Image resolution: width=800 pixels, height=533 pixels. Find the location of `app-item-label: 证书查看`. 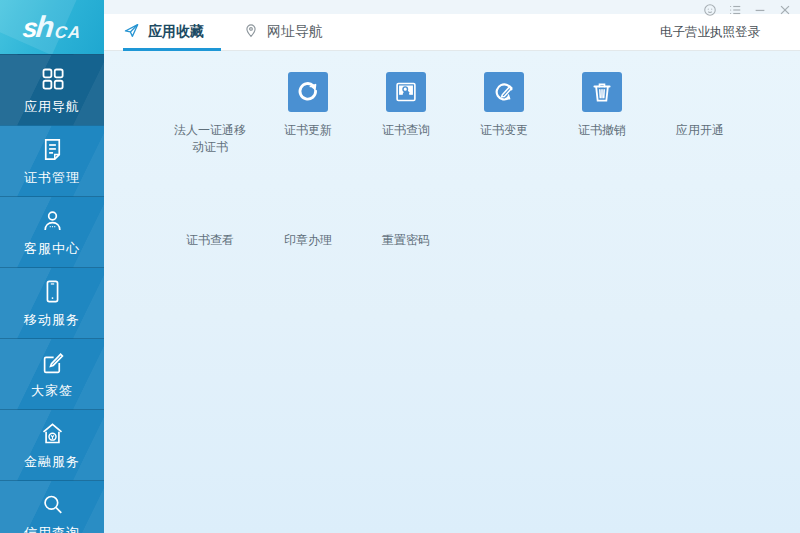

app-item-label: 证书查看 is located at coordinates (210, 240).